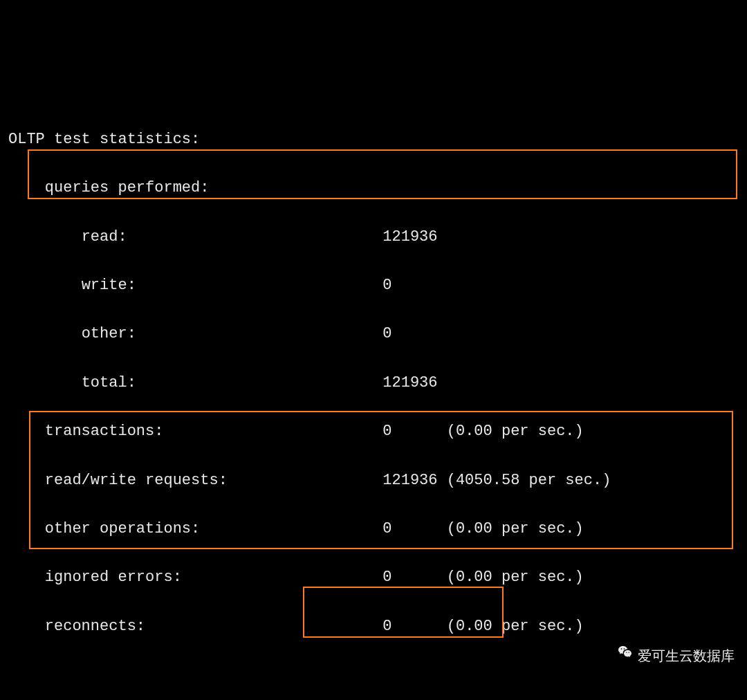 The width and height of the screenshot is (747, 700). I want to click on otherops-rate: (0.00 per sec.), so click(515, 528).